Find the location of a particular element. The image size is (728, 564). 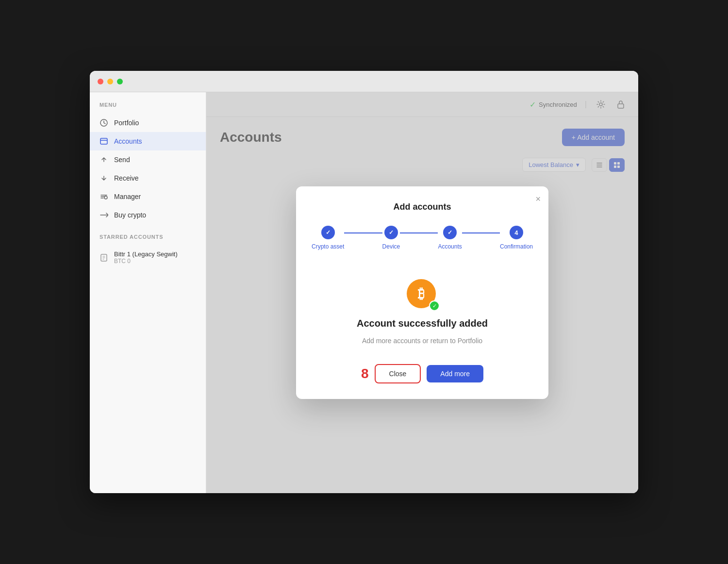

sidebar-item-manager: Manager is located at coordinates (148, 197).